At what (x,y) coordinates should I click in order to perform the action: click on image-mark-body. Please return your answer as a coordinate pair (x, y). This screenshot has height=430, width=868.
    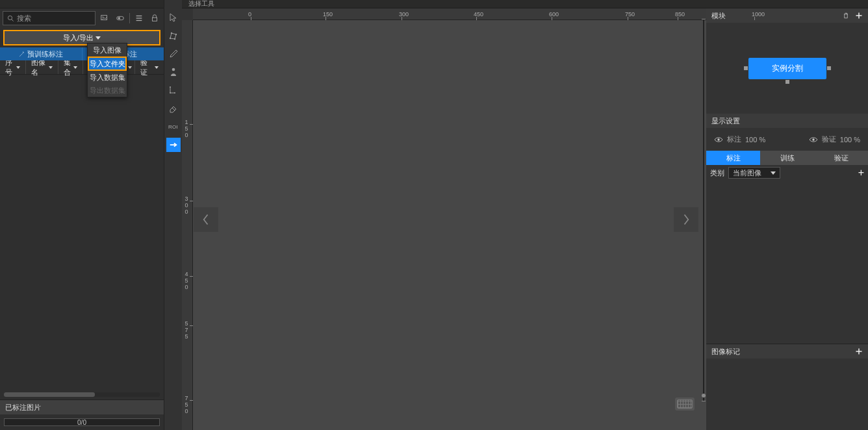
    Looking at the image, I should click on (787, 394).